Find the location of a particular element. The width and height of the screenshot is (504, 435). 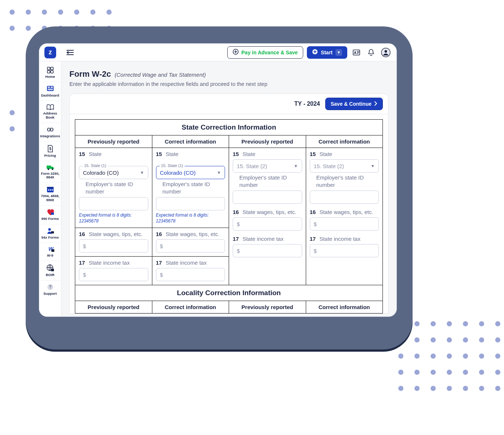

topbar: z Pay in Advance & Save Start ▾ is located at coordinates (218, 52).